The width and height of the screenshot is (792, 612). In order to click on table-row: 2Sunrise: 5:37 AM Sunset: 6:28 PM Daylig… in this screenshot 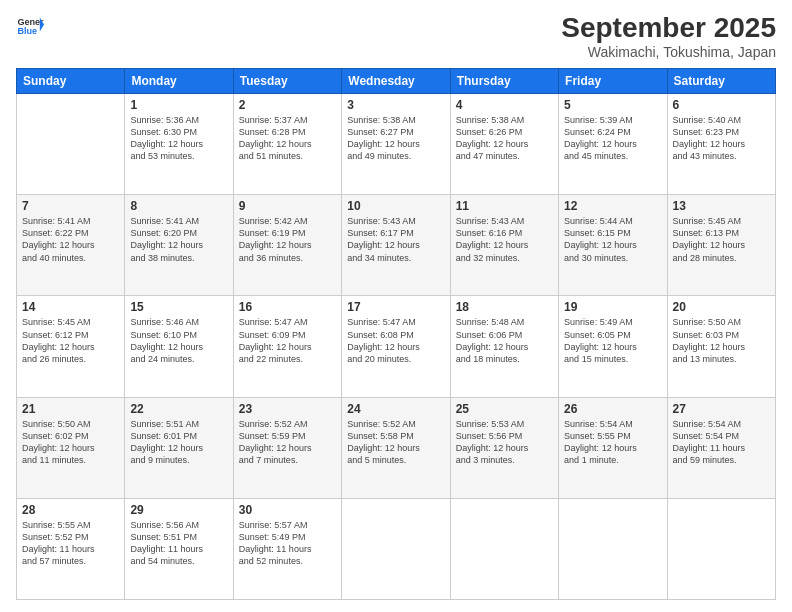, I will do `click(287, 144)`.